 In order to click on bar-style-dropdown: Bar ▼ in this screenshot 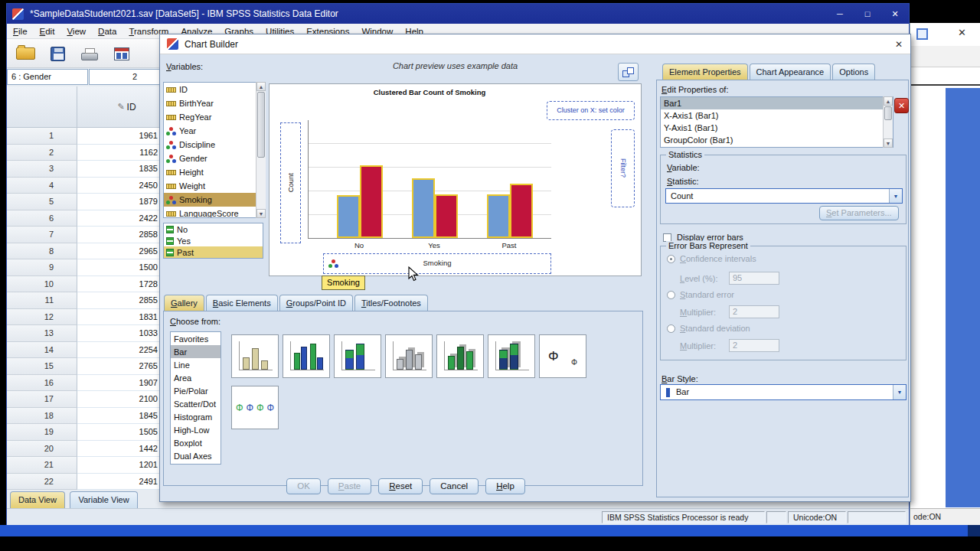, I will do `click(783, 392)`.